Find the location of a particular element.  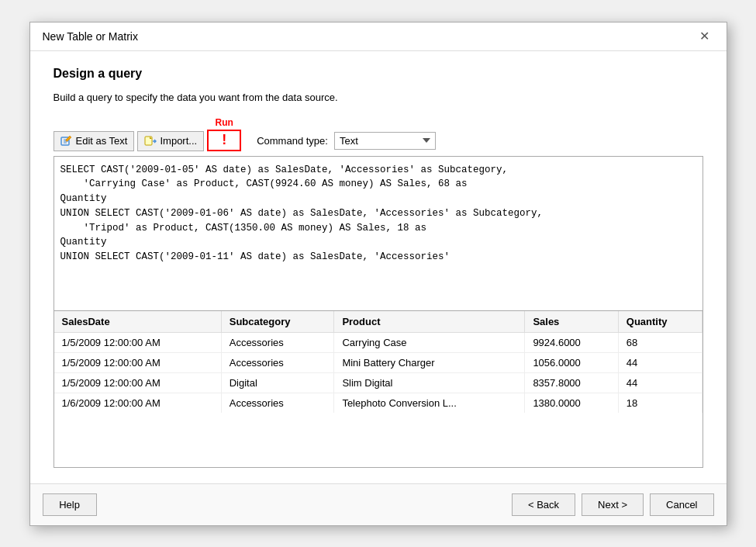

col-header-salesdate: SalesDate is located at coordinates (138, 322).